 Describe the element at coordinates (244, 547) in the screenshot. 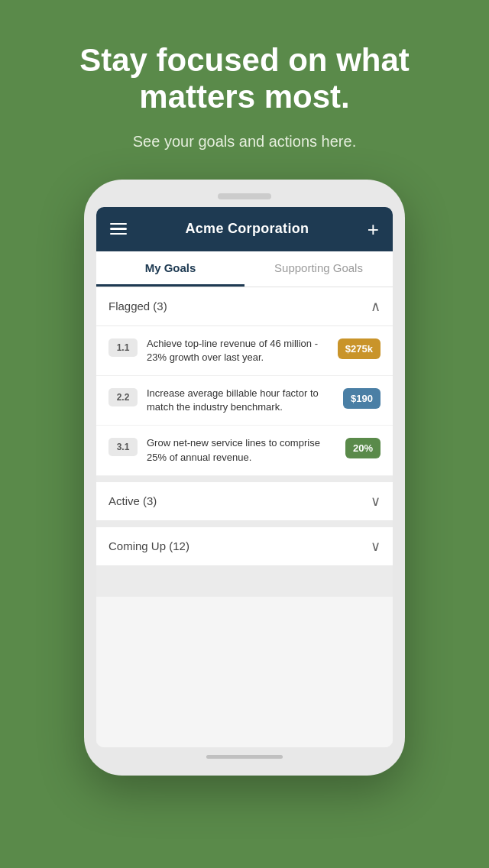

I see `coming-up-section-header: Coming Up (12) ∨` at that location.